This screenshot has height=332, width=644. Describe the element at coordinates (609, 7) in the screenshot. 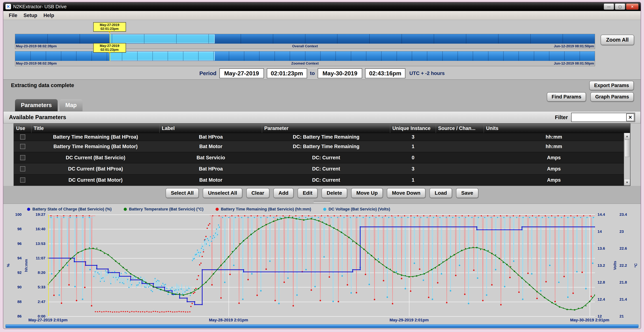

I see `minimize-button: —` at that location.